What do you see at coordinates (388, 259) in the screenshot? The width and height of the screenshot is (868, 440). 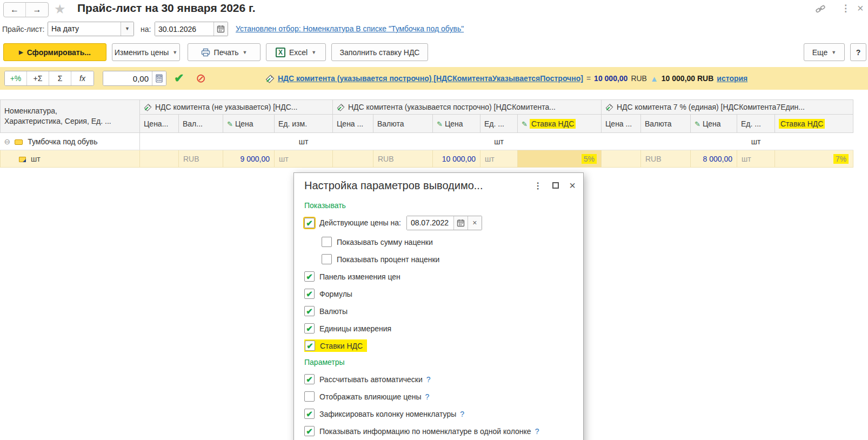 I see `checkbox-label: Показывать процент наценки` at bounding box center [388, 259].